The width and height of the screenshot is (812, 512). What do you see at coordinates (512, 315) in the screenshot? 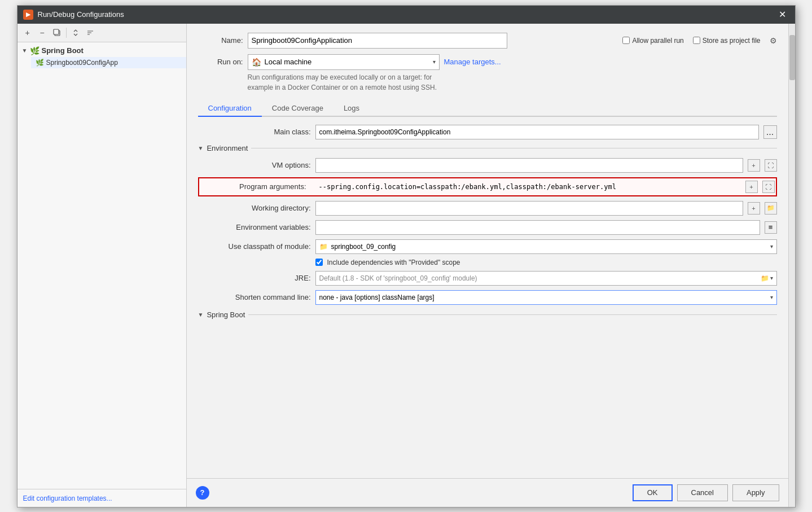
I see `spring-boot-section-line` at bounding box center [512, 315].